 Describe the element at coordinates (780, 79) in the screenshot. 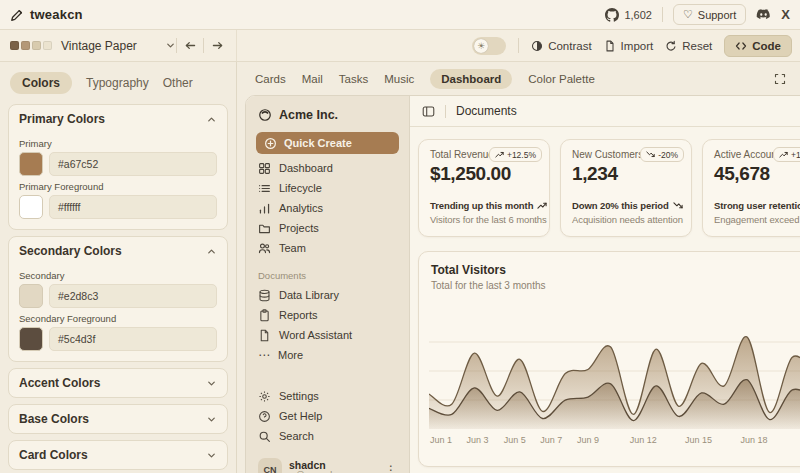

I see `fullscreen-icon` at that location.